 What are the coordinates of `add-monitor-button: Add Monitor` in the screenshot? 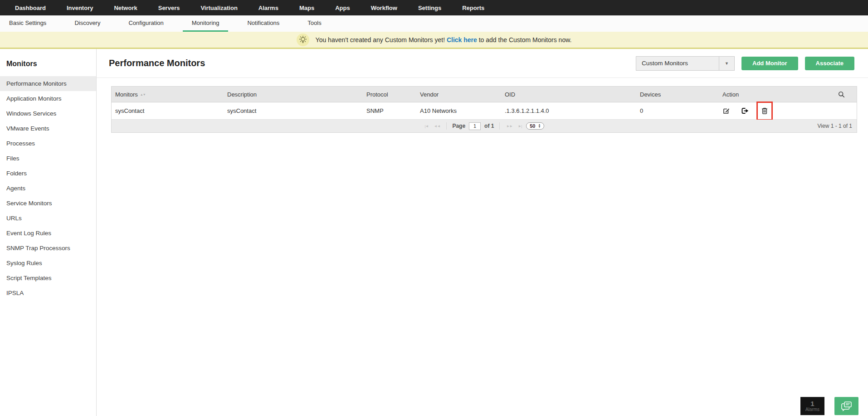 It's located at (770, 63).